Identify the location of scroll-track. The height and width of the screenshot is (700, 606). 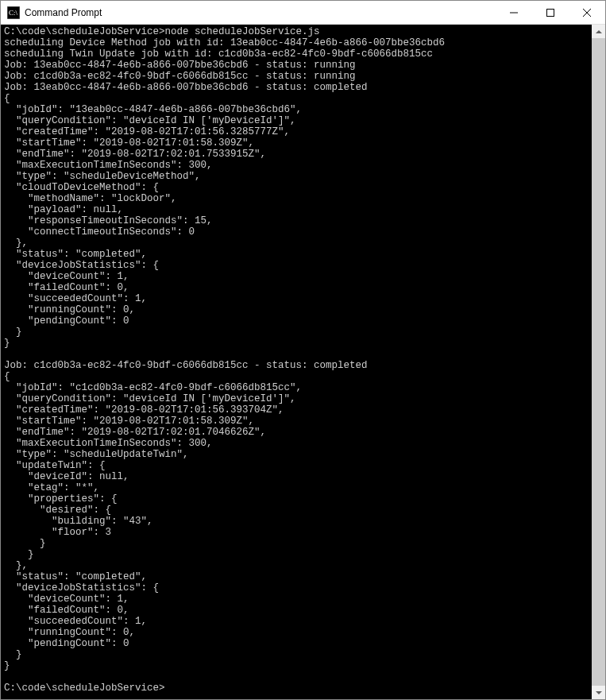
(599, 362).